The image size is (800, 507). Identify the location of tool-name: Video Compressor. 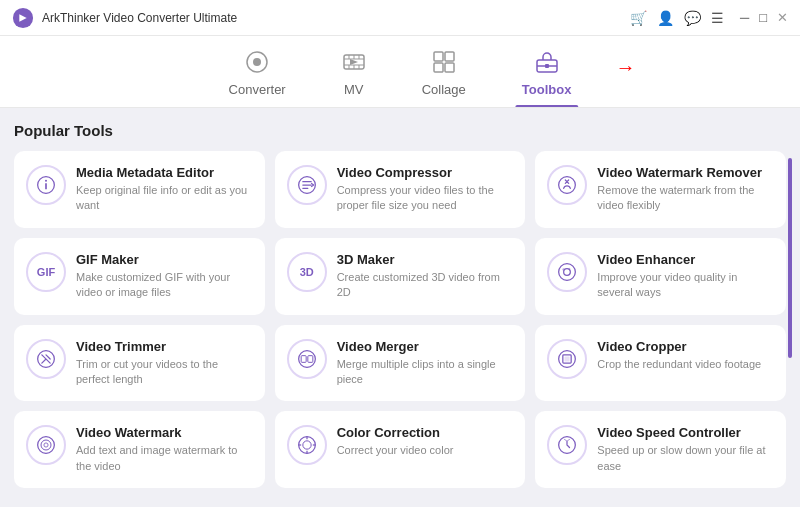
(426, 172).